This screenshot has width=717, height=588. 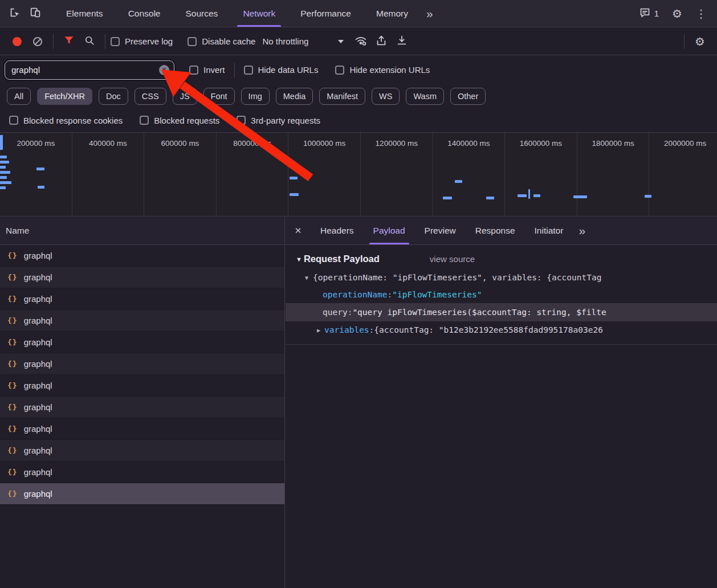 I want to click on third-party-requests-checkbox: 3rd-party requests, so click(x=278, y=121).